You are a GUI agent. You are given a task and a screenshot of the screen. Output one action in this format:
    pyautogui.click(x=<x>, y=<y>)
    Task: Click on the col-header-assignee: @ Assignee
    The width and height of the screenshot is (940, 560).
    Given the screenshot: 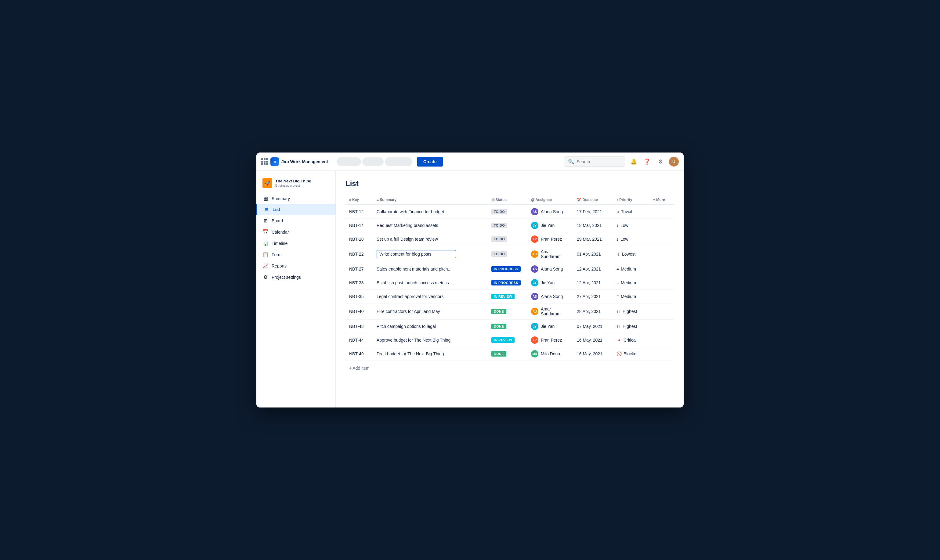 What is the action you would take?
    pyautogui.click(x=550, y=200)
    